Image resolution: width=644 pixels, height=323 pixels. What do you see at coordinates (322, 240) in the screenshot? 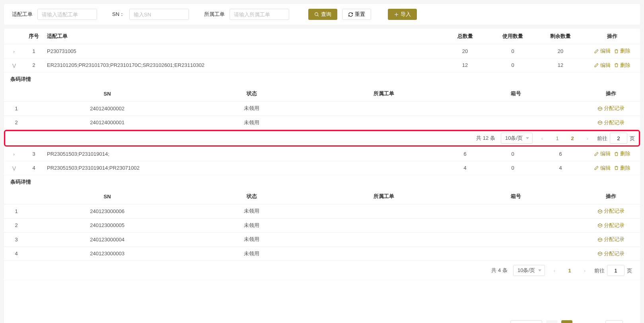
I see `detail-row: 3 240123000004 未领用 分配记录` at bounding box center [322, 240].